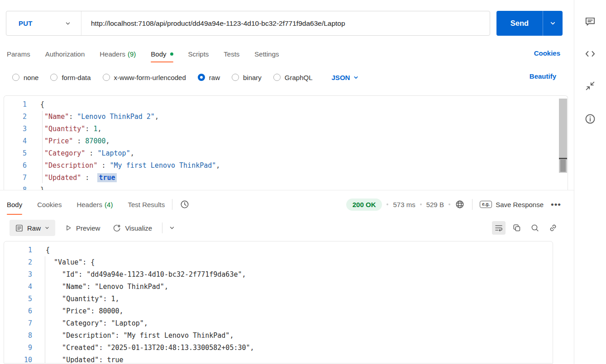 The width and height of the screenshot is (606, 364). What do you see at coordinates (86, 204) in the screenshot?
I see `response-tabs: BodyCookiesHeaders(4)Test Results` at bounding box center [86, 204].